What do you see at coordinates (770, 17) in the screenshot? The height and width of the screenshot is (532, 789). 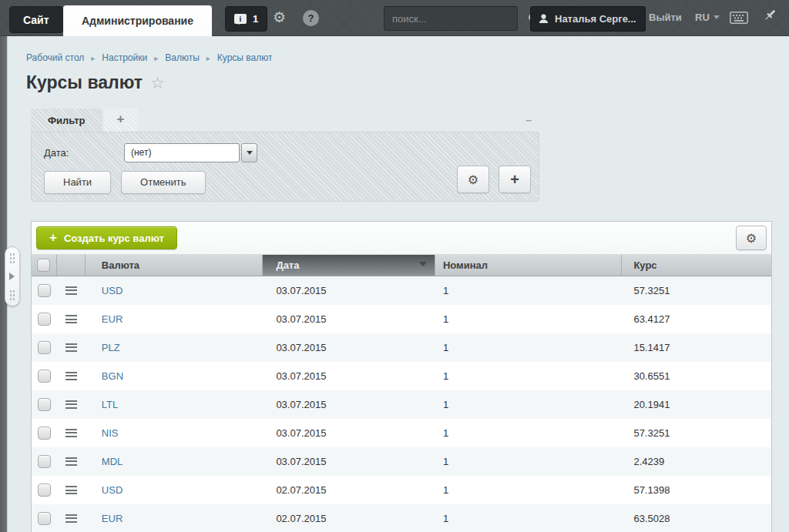 I see `pin-icon` at bounding box center [770, 17].